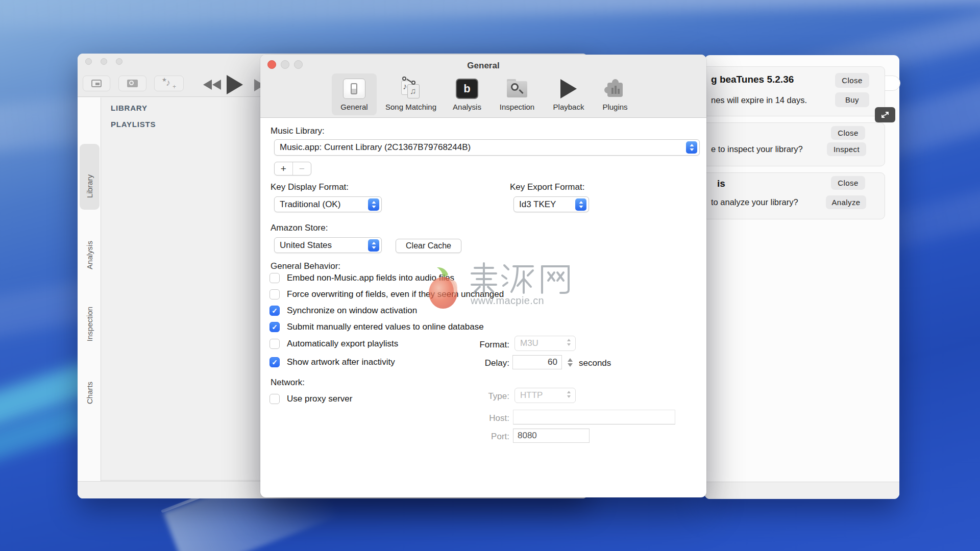  I want to click on checkbox-row-proxy: Use proxy server, so click(311, 399).